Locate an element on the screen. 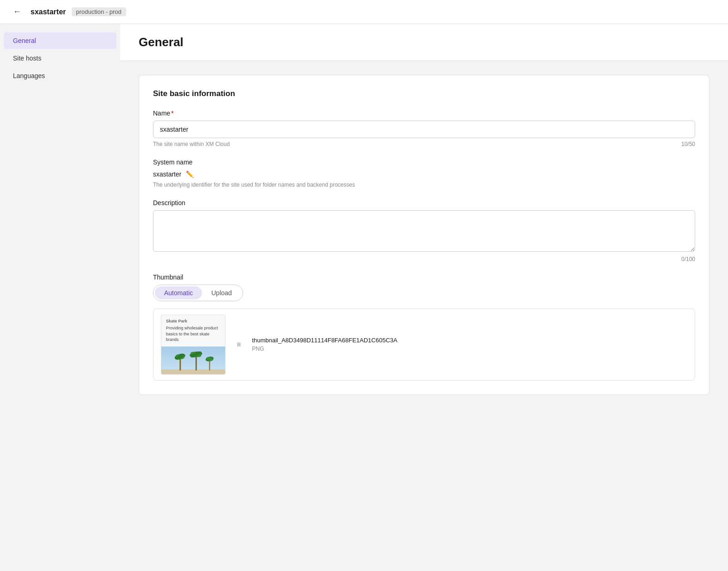 The width and height of the screenshot is (728, 571). section-title: Site basic information is located at coordinates (424, 94).